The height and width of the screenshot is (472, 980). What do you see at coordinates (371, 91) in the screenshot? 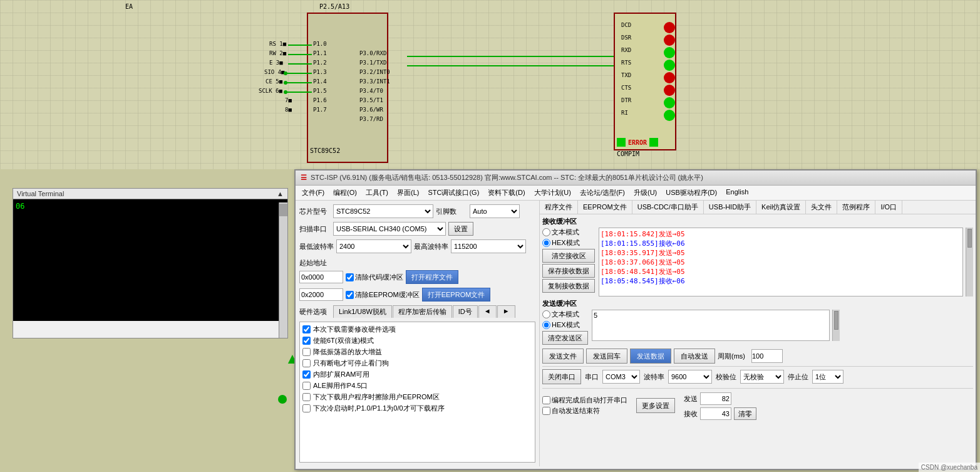
I see `p3-t0: P3.4/T0` at bounding box center [371, 91].